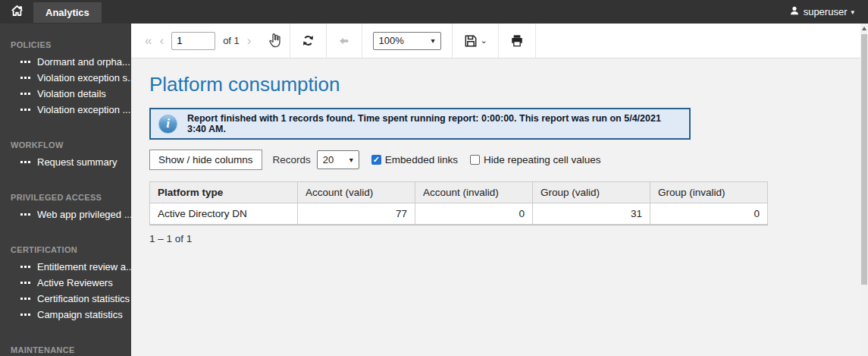  What do you see at coordinates (517, 41) in the screenshot?
I see `print-button` at bounding box center [517, 41].